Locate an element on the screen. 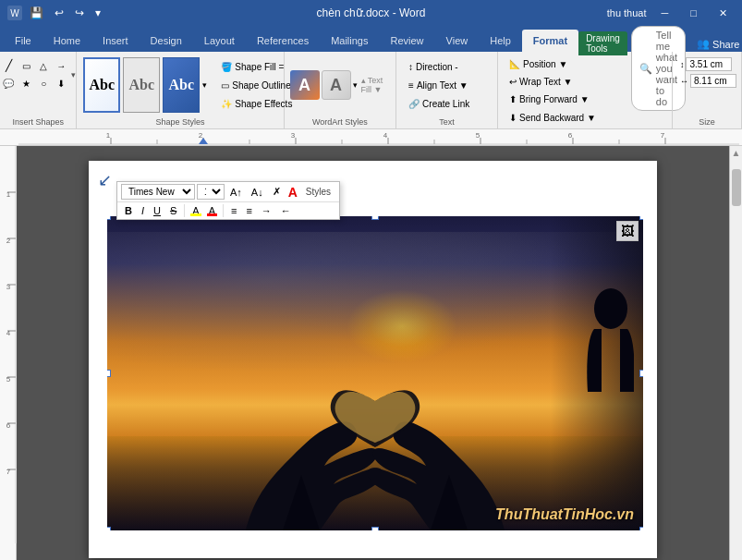 The image size is (742, 560). italic-button: I is located at coordinates (142, 211).